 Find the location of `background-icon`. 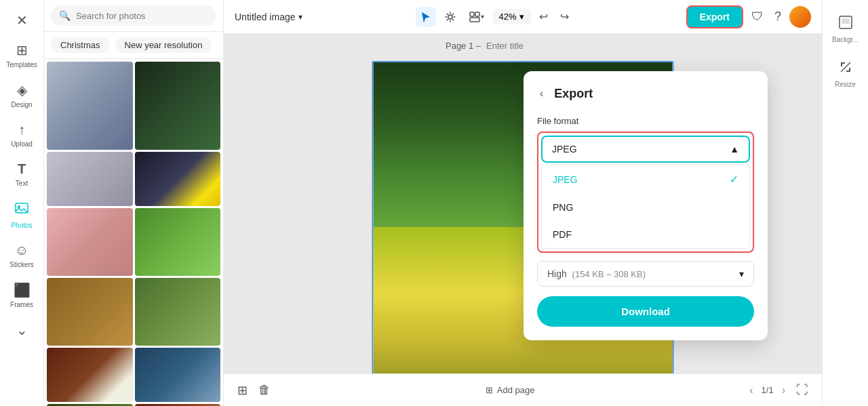

background-icon is located at coordinates (846, 24).